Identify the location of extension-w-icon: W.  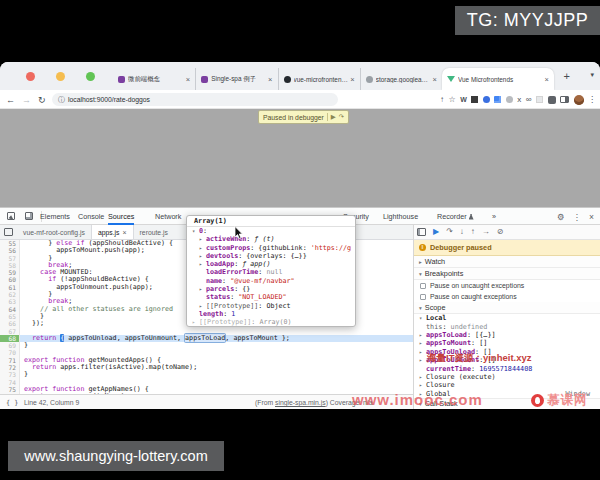
(464, 100).